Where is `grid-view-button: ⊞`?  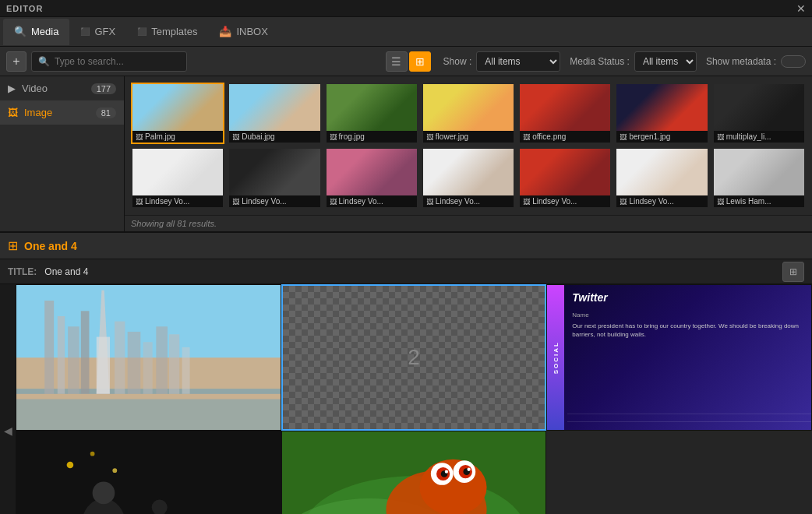
grid-view-button: ⊞ is located at coordinates (420, 62).